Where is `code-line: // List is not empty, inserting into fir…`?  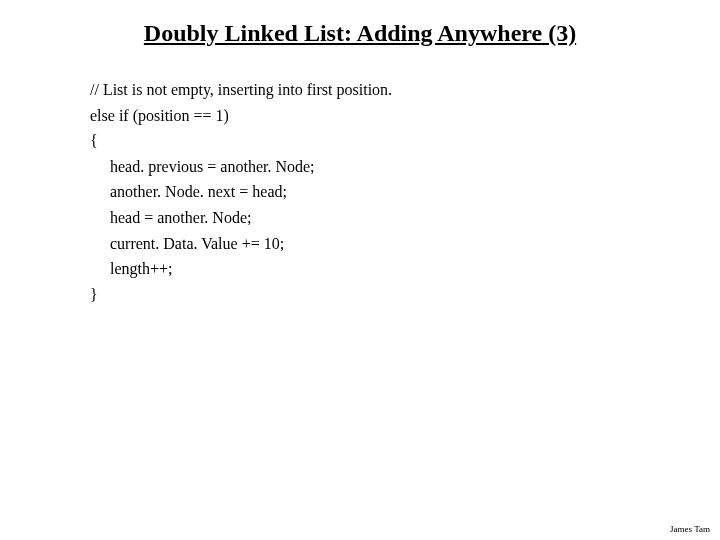 code-line: // List is not empty, inserting into fir… is located at coordinates (360, 90).